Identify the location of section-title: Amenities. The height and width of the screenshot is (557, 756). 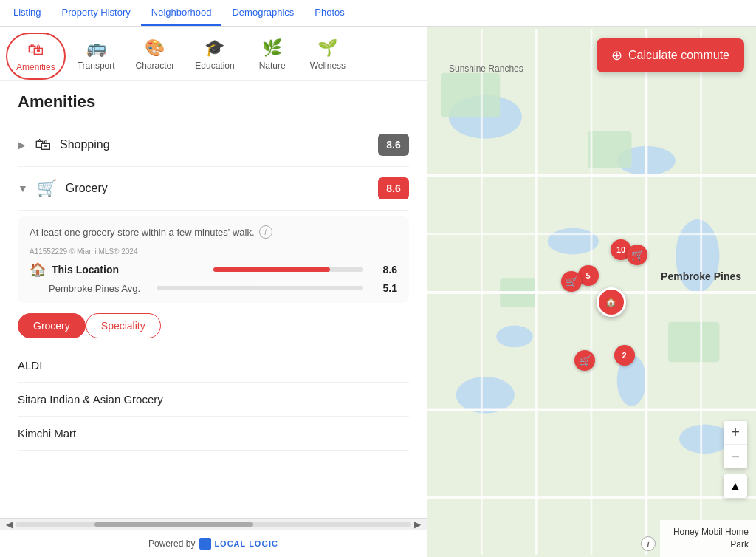
(213, 102).